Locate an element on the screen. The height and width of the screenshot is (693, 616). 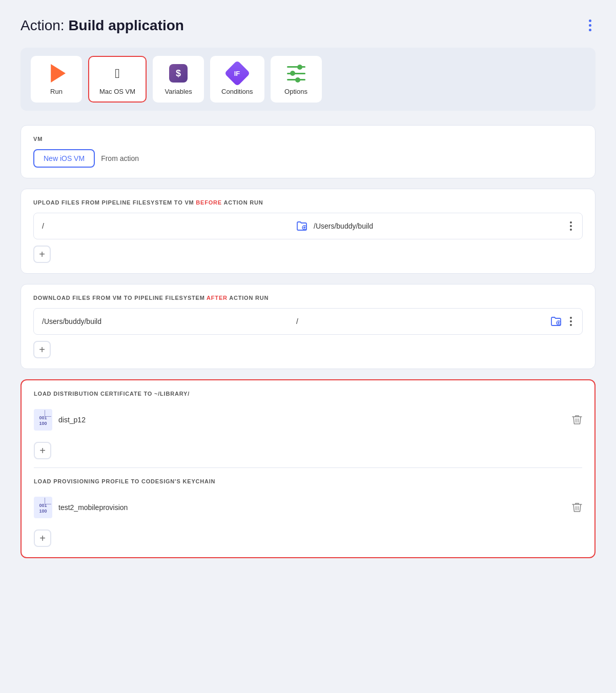
tabs-container: Run  Mac OS VM $ Variables IF Condition… is located at coordinates (308, 79).